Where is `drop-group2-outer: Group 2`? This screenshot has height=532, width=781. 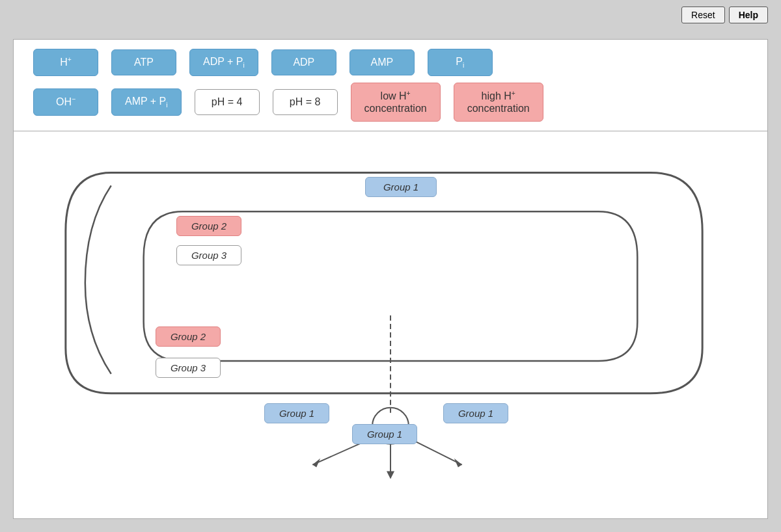 drop-group2-outer: Group 2 is located at coordinates (188, 337).